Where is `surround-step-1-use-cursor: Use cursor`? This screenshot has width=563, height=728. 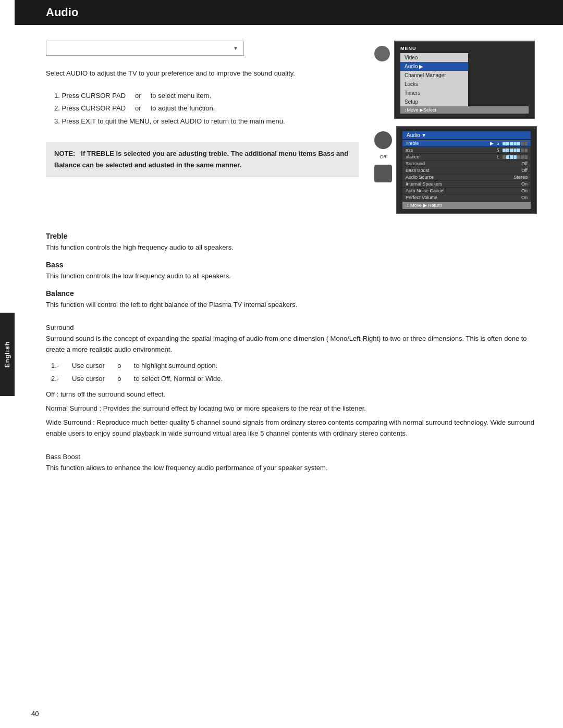
surround-step-1-use-cursor: Use cursor is located at coordinates (89, 366).